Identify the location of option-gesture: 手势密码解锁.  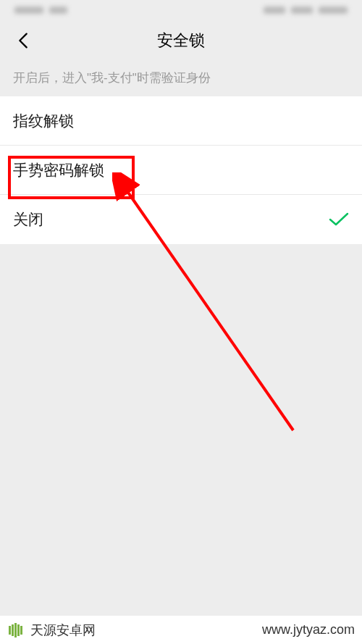
(181, 170).